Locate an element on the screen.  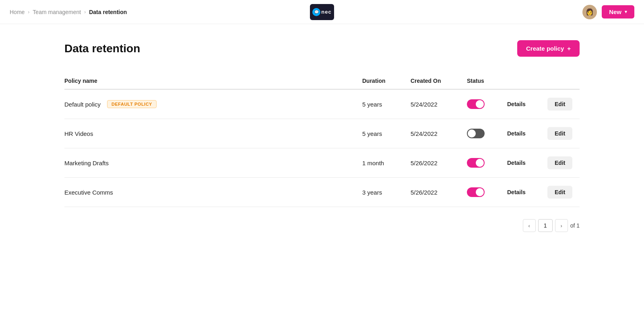
table-row: Default policy DEFAULT POLICY 5 years 5/… is located at coordinates (322, 105).